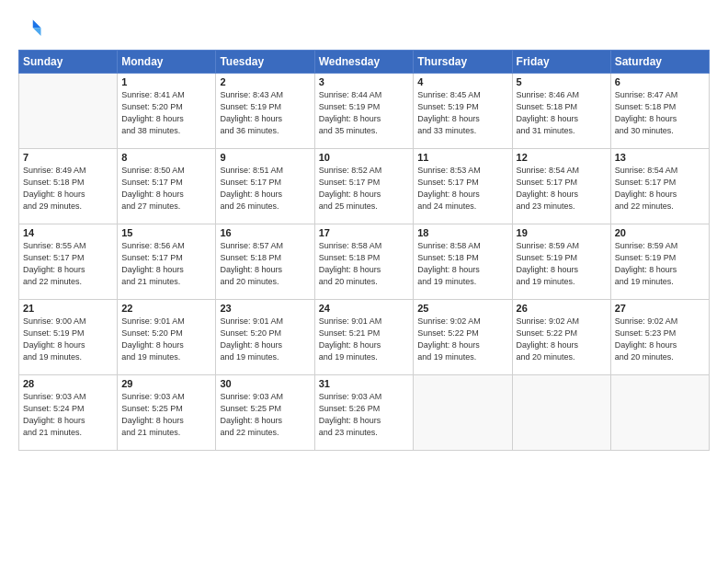 This screenshot has width=728, height=563. I want to click on day-number: 27, so click(660, 308).